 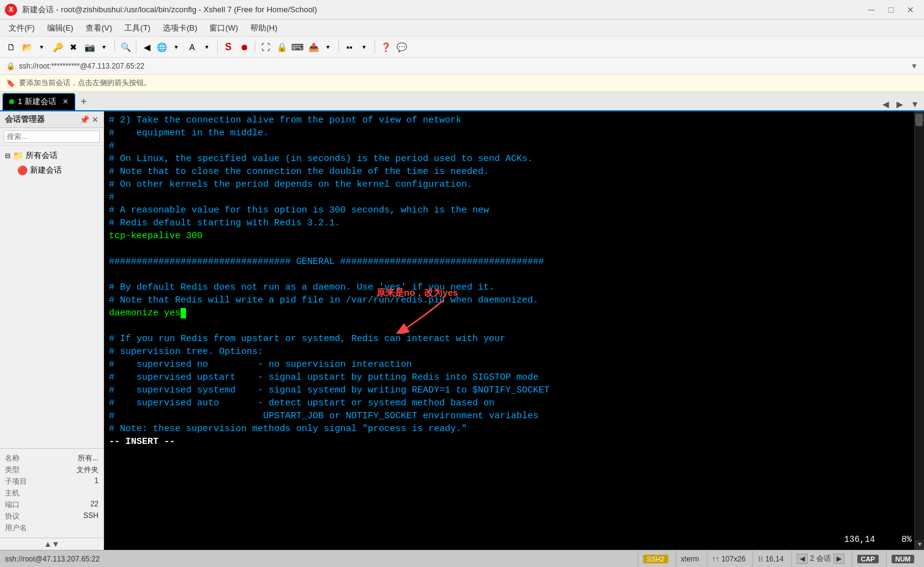 I want to click on menu-tabs: 选项卡(B), so click(x=180, y=28).